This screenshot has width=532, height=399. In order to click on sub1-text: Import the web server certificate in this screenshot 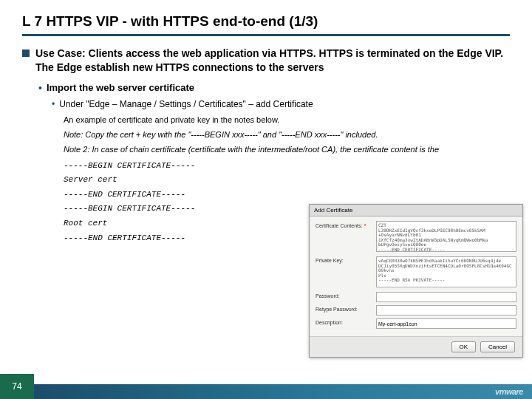, I will do `click(120, 89)`.